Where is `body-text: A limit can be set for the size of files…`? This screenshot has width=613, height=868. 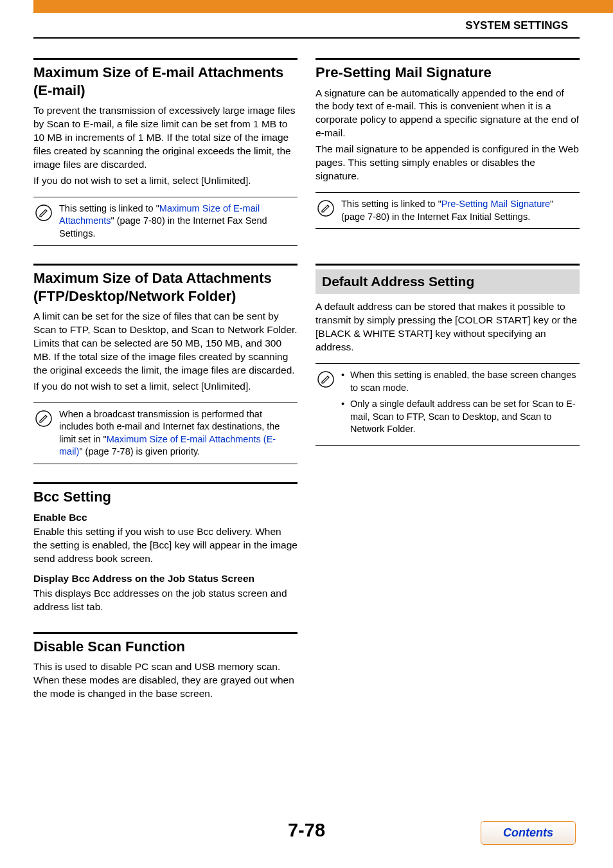 body-text: A limit can be set for the size of files… is located at coordinates (166, 343).